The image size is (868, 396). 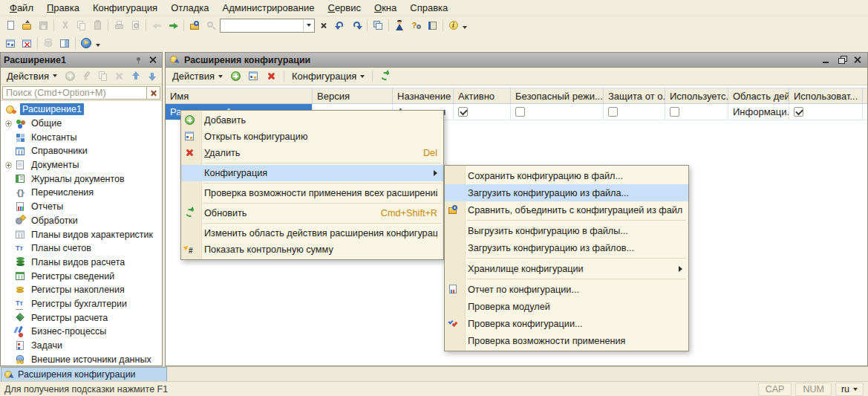 I want to click on menubar-item: Правка, so click(x=63, y=7).